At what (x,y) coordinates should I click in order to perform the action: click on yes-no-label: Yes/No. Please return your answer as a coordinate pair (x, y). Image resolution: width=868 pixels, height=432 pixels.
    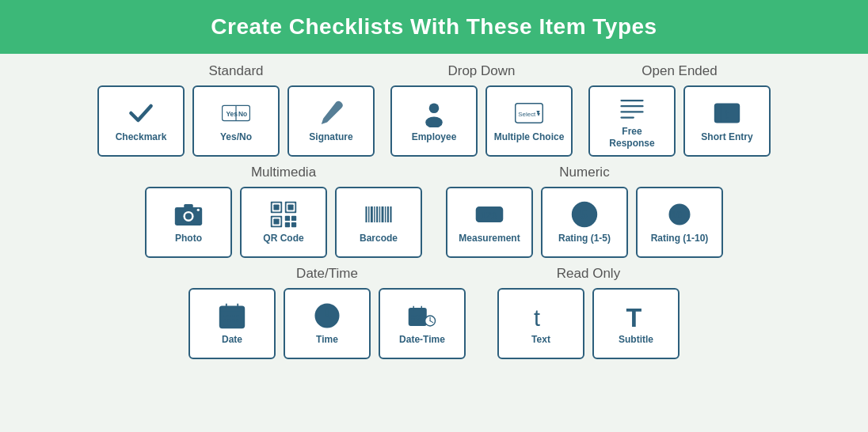
    Looking at the image, I should click on (236, 137).